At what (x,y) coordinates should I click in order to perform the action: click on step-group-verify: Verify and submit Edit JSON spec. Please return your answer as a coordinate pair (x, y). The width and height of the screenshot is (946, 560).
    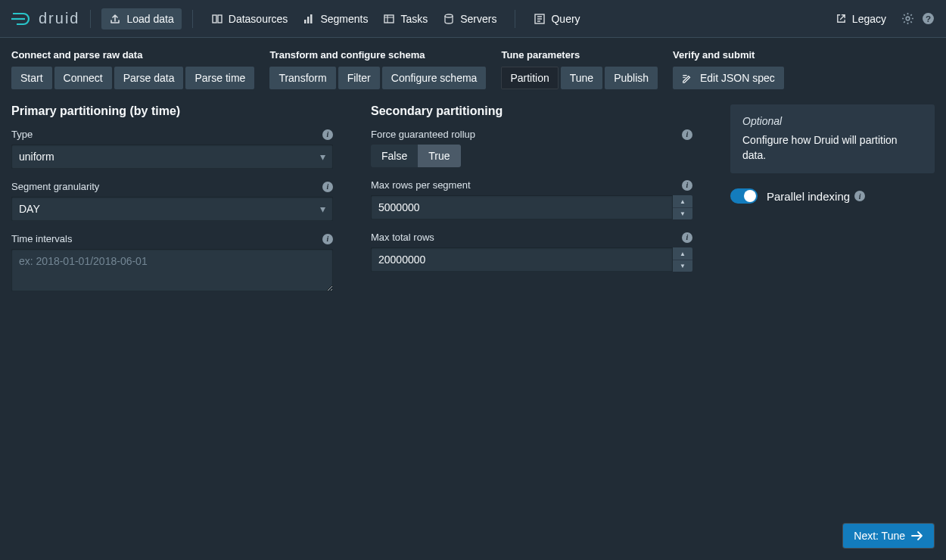
    Looking at the image, I should click on (728, 70).